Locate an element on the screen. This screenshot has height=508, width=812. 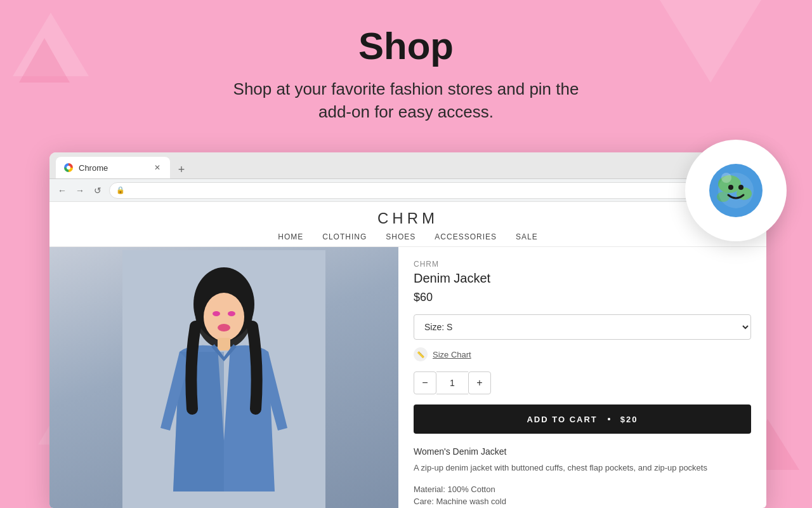
hero-subtitle-line1: Shop at your favorite fashion stores and… is located at coordinates (406, 89).